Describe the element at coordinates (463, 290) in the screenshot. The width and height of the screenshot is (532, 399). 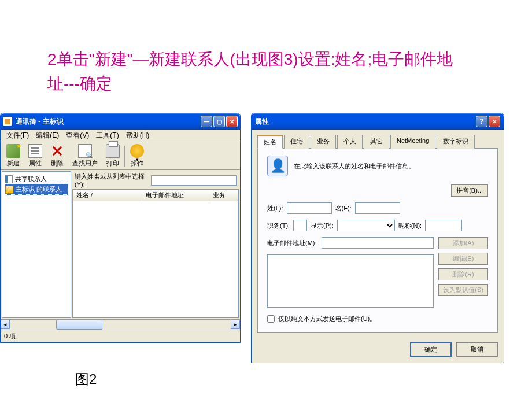
I see `set-default-button: 设为默认值(S)` at that location.